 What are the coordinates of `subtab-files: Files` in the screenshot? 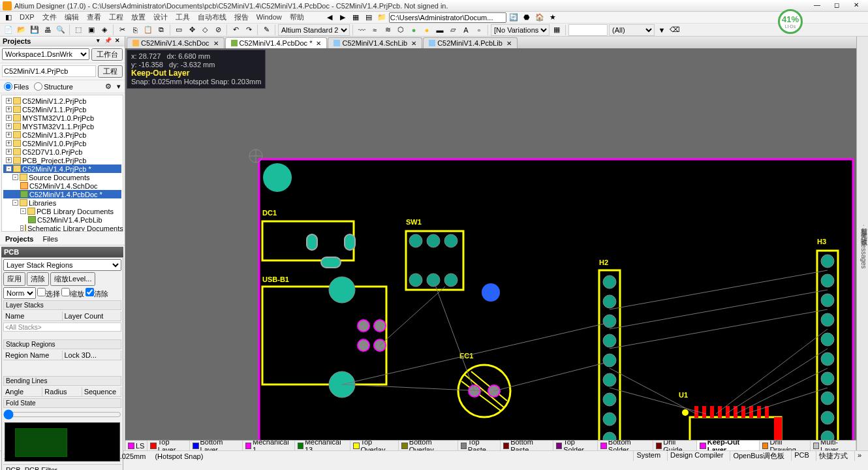 It's located at (50, 239).